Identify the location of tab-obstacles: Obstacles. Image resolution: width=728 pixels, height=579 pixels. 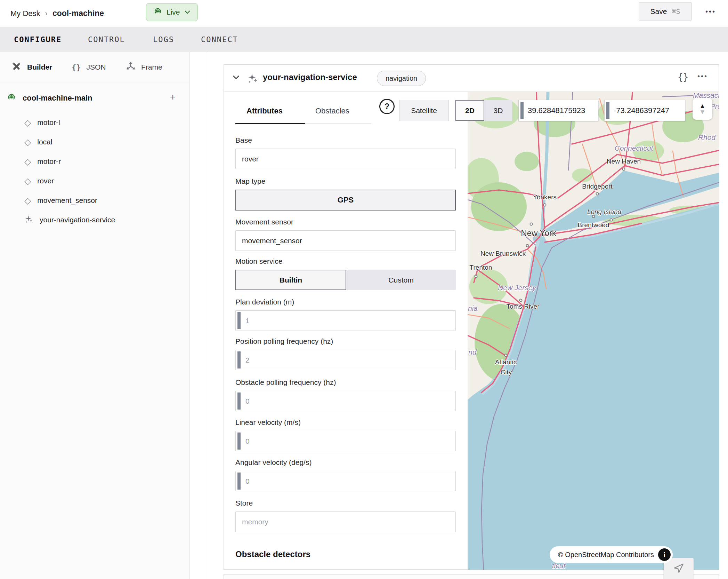
(332, 111).